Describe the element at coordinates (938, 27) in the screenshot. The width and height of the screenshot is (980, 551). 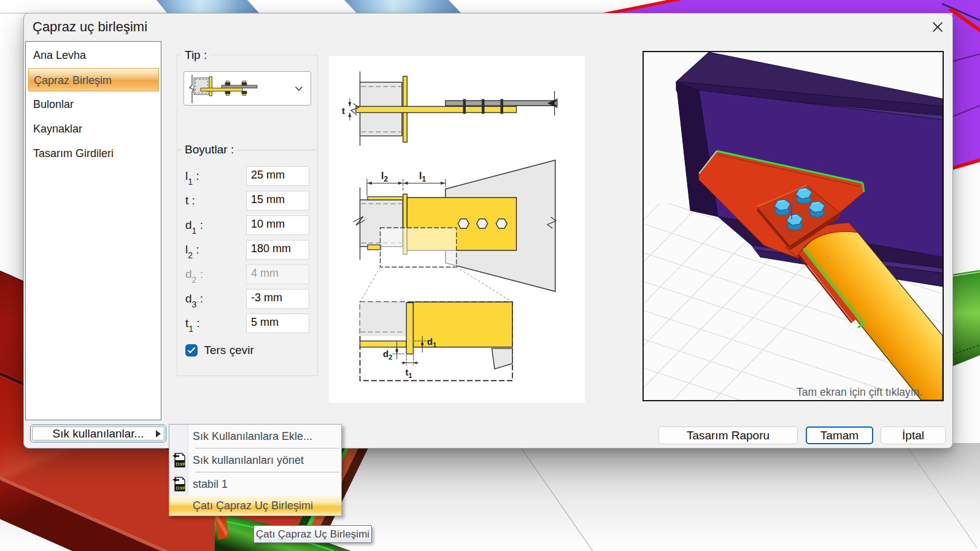
I see `close-icon` at that location.